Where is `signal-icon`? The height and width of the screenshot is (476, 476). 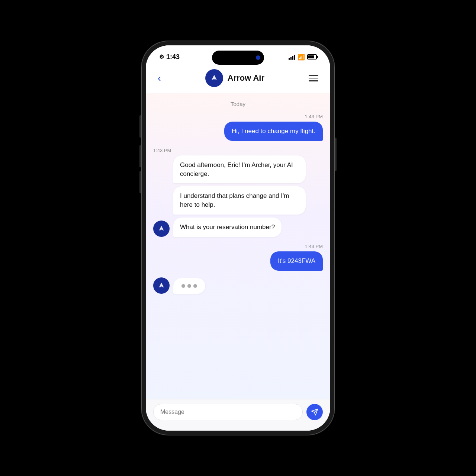
signal-icon is located at coordinates (292, 57).